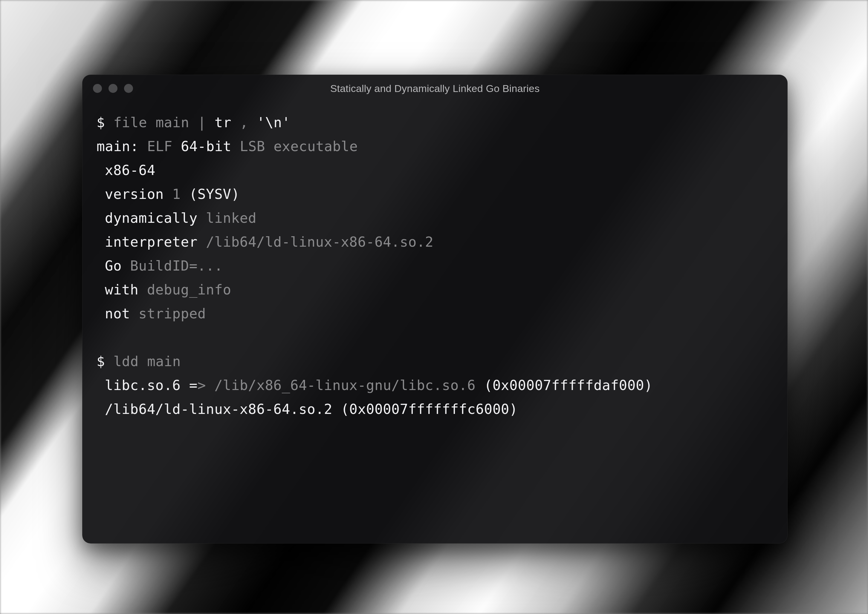  I want to click on cmd-token: file, so click(130, 122).